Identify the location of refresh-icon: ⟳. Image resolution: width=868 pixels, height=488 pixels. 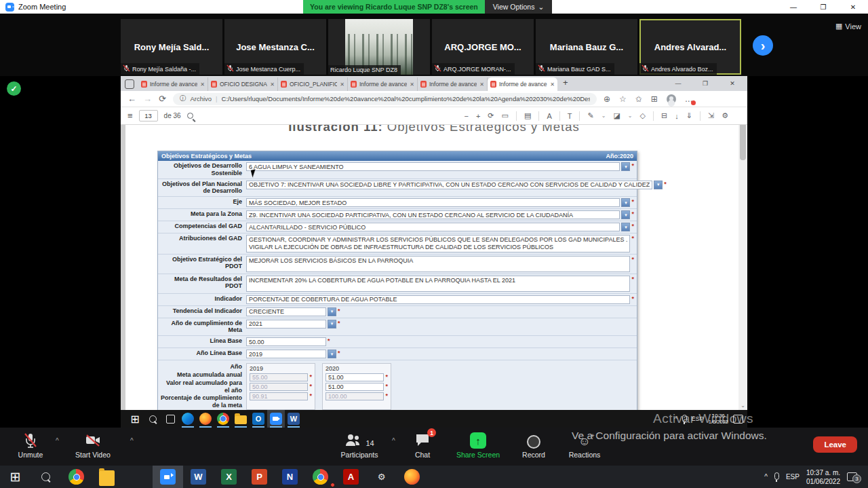
(163, 99).